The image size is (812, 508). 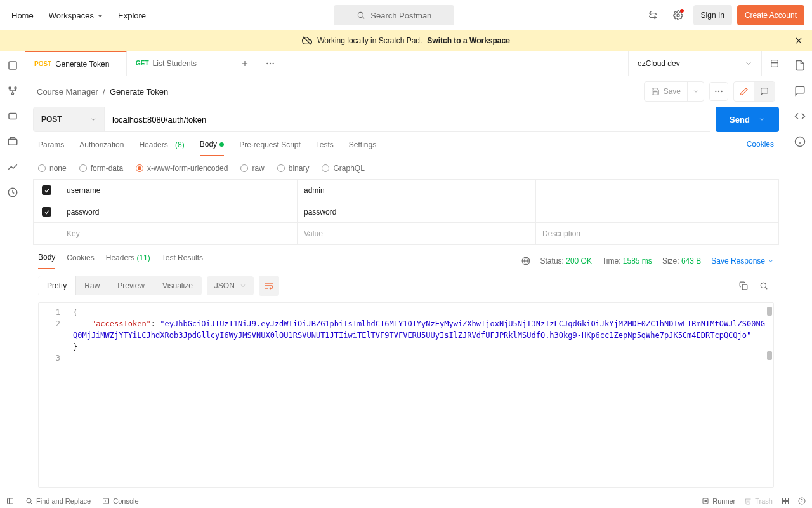 What do you see at coordinates (394, 15) in the screenshot?
I see `search-input: Search Postman` at bounding box center [394, 15].